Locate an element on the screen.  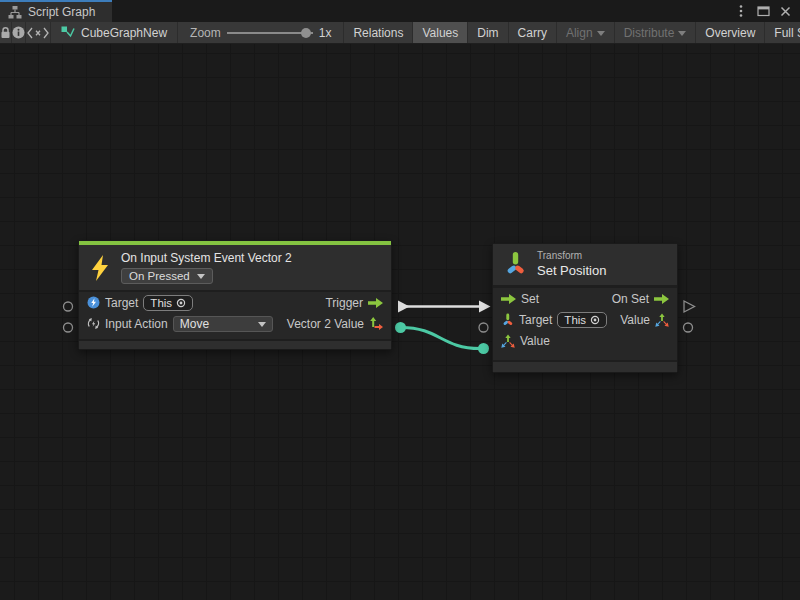
node-title: Set Position is located at coordinates (572, 270).